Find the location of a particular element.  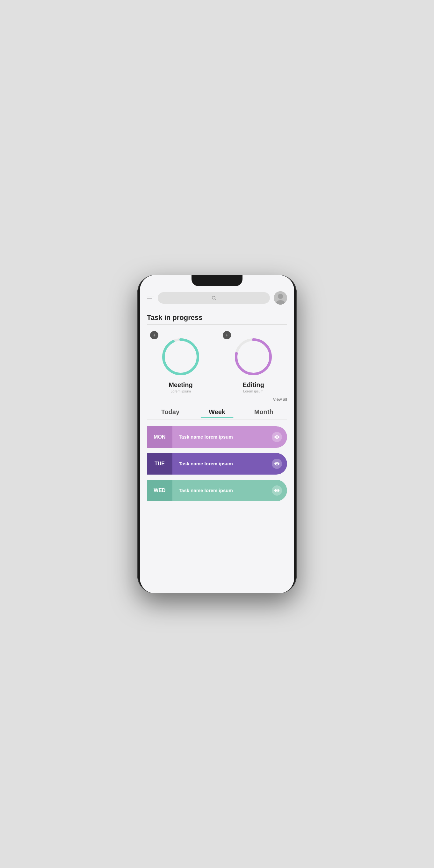

mon-label: MON is located at coordinates (160, 437).